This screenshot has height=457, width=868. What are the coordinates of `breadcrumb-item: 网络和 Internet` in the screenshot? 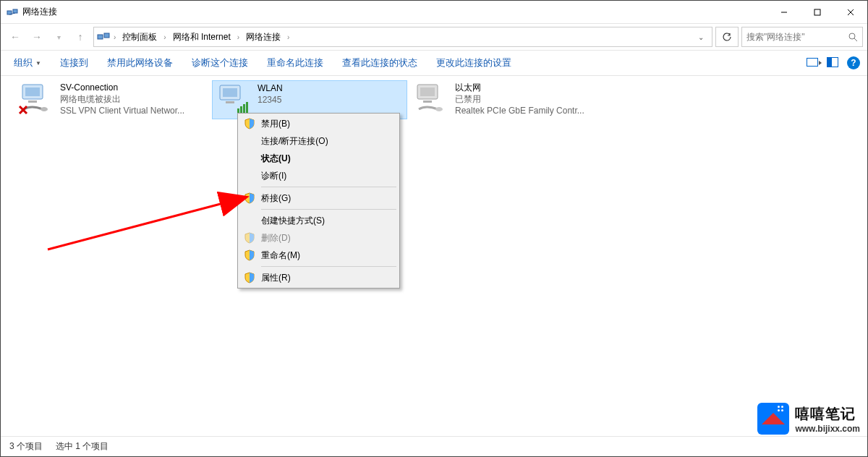 It's located at (202, 38).